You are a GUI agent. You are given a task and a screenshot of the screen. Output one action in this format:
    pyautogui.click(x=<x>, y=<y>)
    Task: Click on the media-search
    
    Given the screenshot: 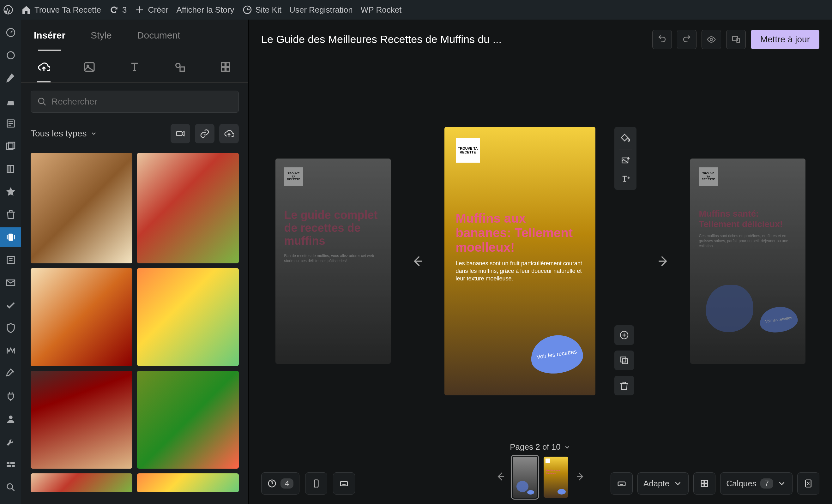 What is the action you would take?
    pyautogui.click(x=135, y=102)
    